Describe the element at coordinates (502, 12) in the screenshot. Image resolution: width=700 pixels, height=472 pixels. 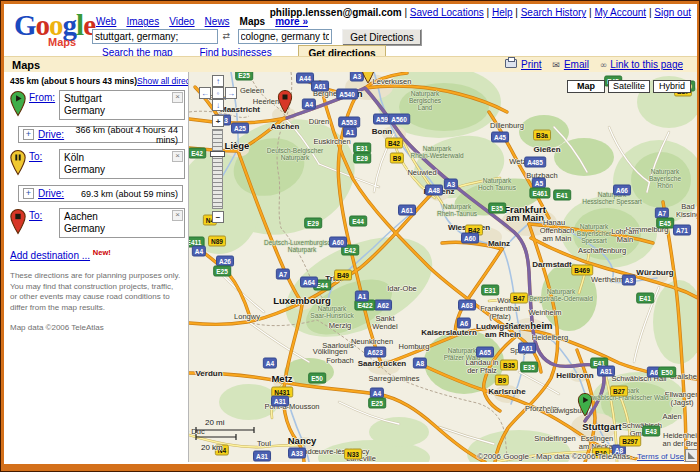
I see `account-link: Help` at that location.